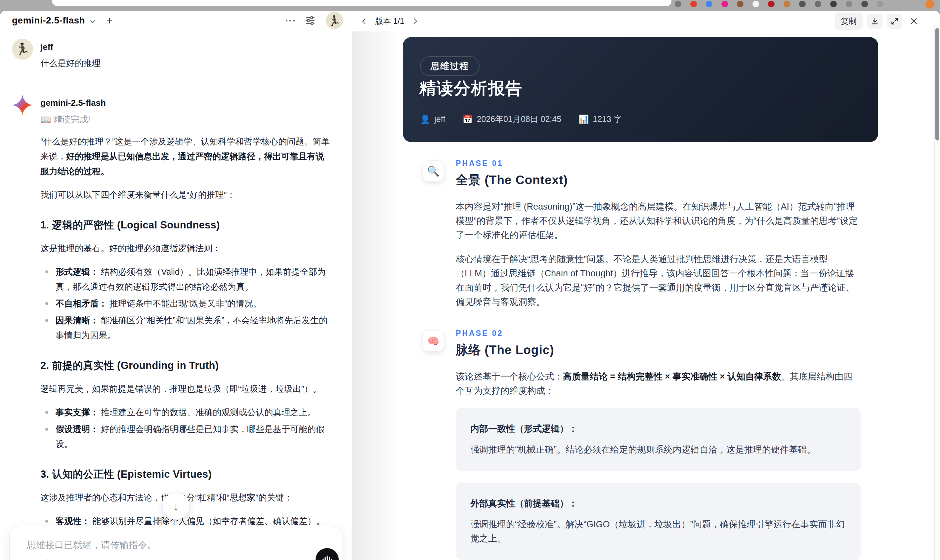  What do you see at coordinates (174, 54) in the screenshot?
I see `user-message: 🏃 jeff 什么是好的推理` at bounding box center [174, 54].